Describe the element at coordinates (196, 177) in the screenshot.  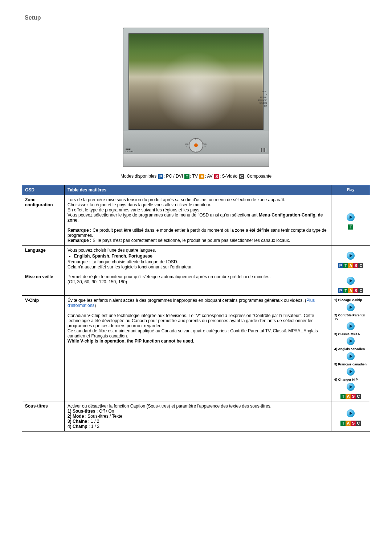
I see `available-modes-legend: Modes disponibles P: PC / DVI T: TV A: A…` at that location.